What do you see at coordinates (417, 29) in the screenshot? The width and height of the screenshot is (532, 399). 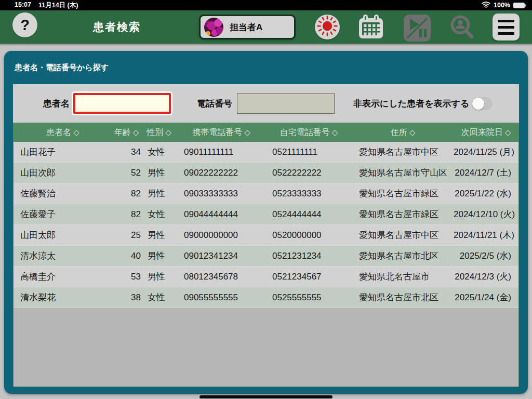 I see `play-pause-button` at bounding box center [417, 29].